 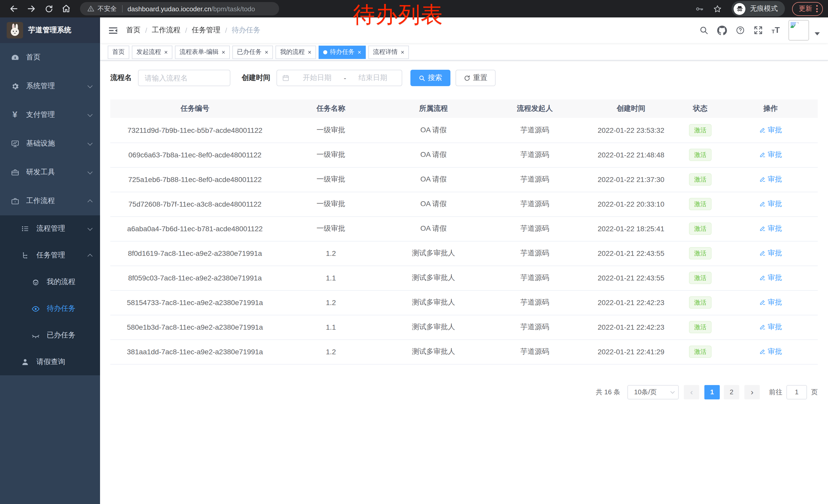 What do you see at coordinates (50, 335) in the screenshot?
I see `sidebar-item-done-tasks: 已办任务` at bounding box center [50, 335].